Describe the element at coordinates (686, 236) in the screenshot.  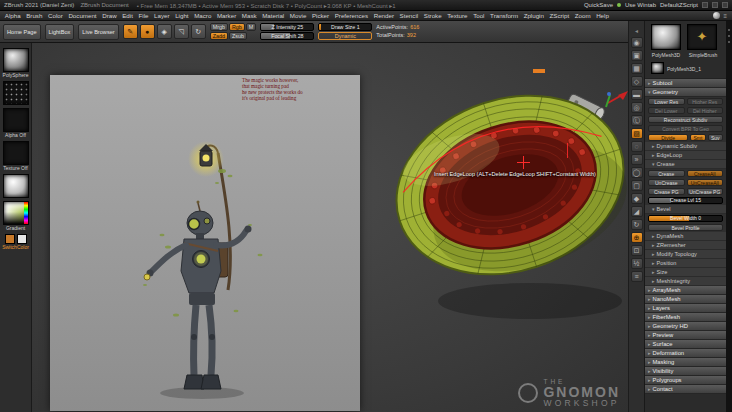
I see `subsection-dynamesh: ▸DynaMesh` at that location.